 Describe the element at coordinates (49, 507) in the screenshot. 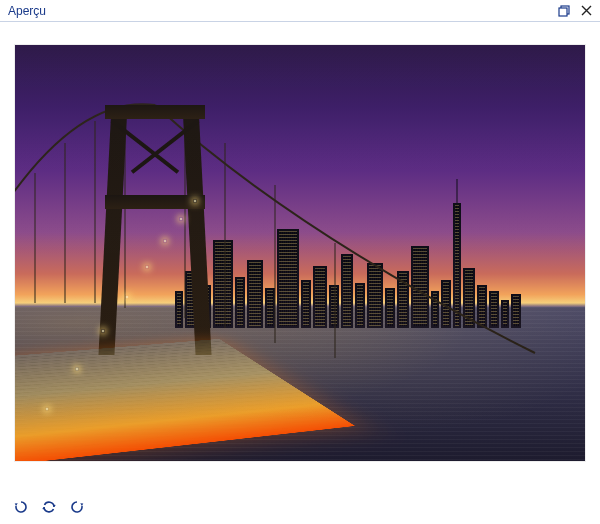

I see `refresh-button` at that location.